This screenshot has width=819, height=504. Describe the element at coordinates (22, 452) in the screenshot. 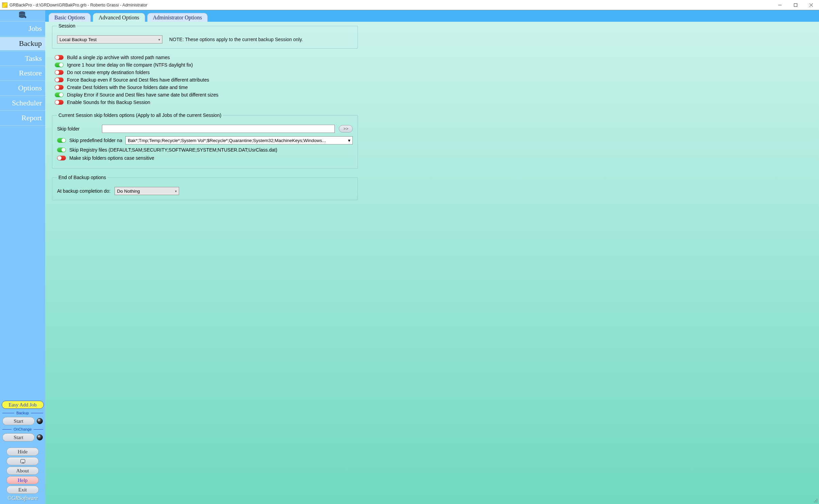

I see `hide-button: Hide` at that location.